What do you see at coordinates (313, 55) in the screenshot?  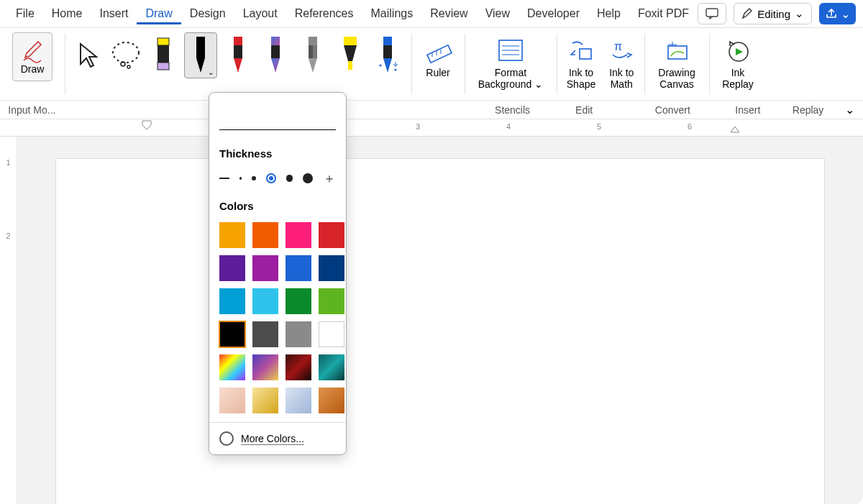 I see `pencil-gray` at bounding box center [313, 55].